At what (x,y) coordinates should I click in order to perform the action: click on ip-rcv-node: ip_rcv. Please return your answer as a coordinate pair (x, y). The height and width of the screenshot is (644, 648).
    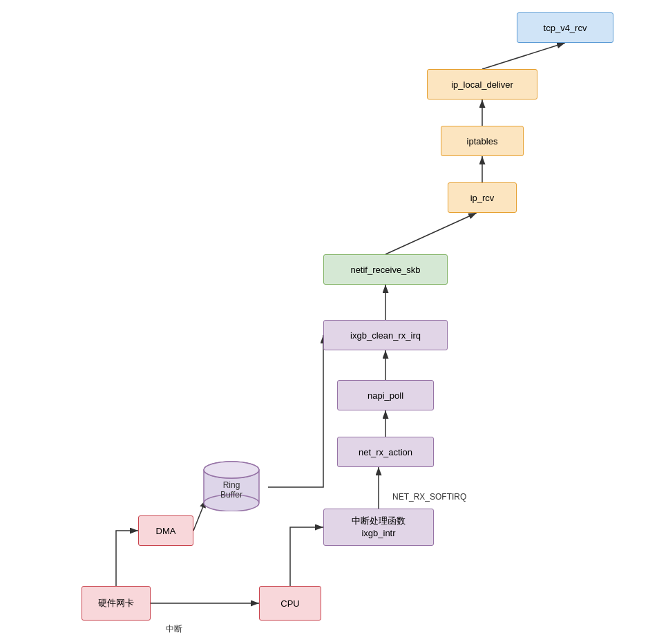
    Looking at the image, I should click on (482, 198).